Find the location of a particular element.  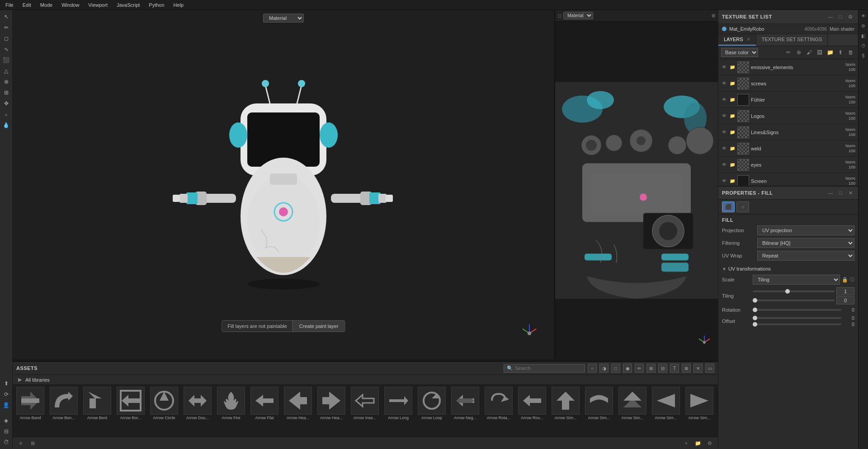

filtering-dropdown: Bilinear [HQ] is located at coordinates (806, 243).